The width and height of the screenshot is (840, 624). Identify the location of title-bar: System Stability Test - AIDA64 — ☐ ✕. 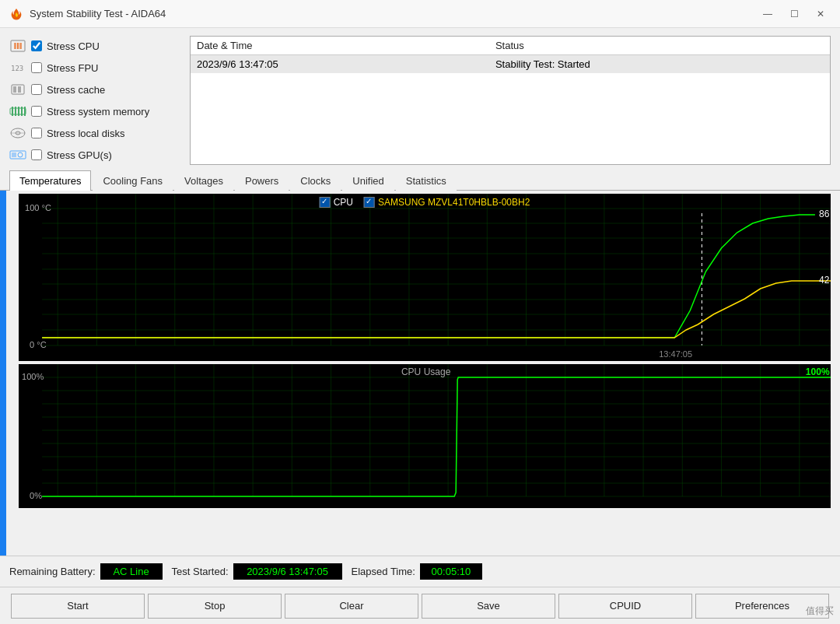
(420, 14).